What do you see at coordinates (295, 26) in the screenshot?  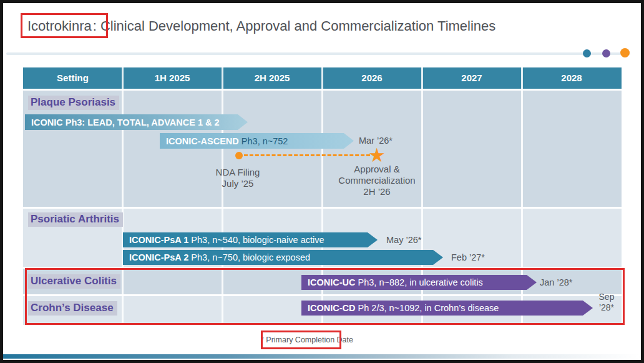 I see `title-rest: : Clinical Development, Approval and Com…` at bounding box center [295, 26].